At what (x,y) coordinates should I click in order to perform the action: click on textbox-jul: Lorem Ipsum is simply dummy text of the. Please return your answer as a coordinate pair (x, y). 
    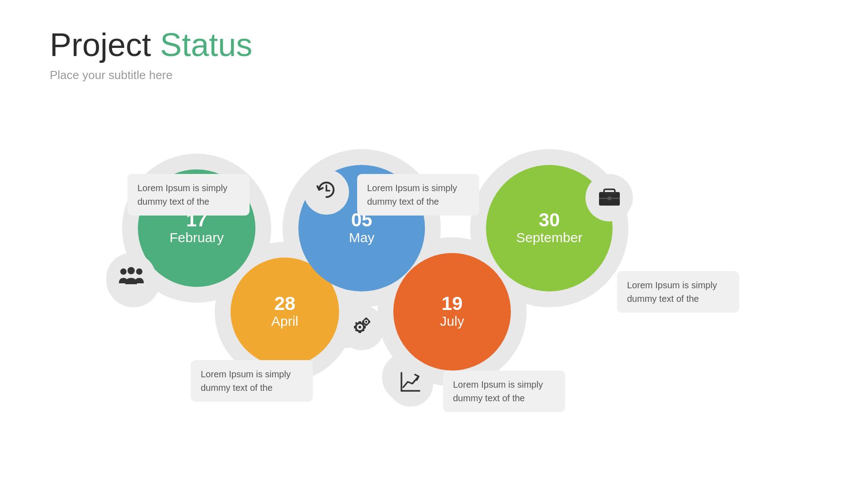
    Looking at the image, I should click on (504, 391).